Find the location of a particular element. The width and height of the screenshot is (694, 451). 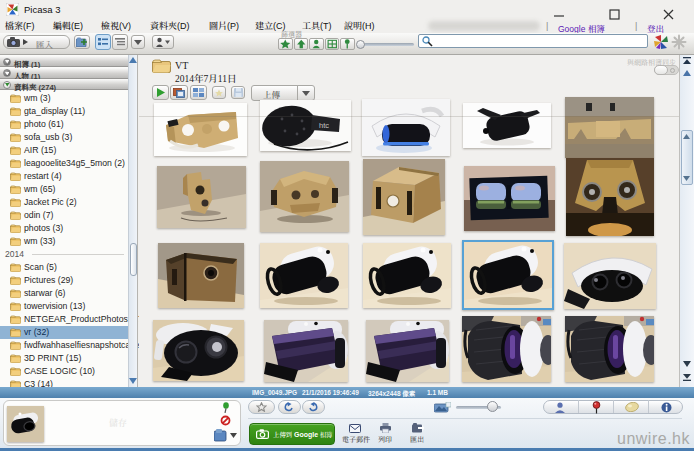

svg-text: htc is located at coordinates (324, 126).